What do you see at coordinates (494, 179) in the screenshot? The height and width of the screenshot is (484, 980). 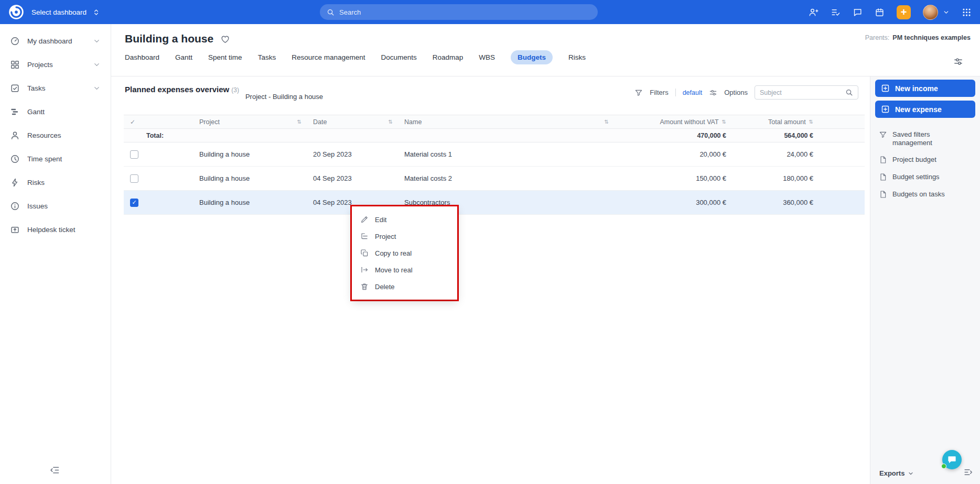 I see `table-row: Building a house 04 Sep 2023 Material co…` at bounding box center [494, 179].